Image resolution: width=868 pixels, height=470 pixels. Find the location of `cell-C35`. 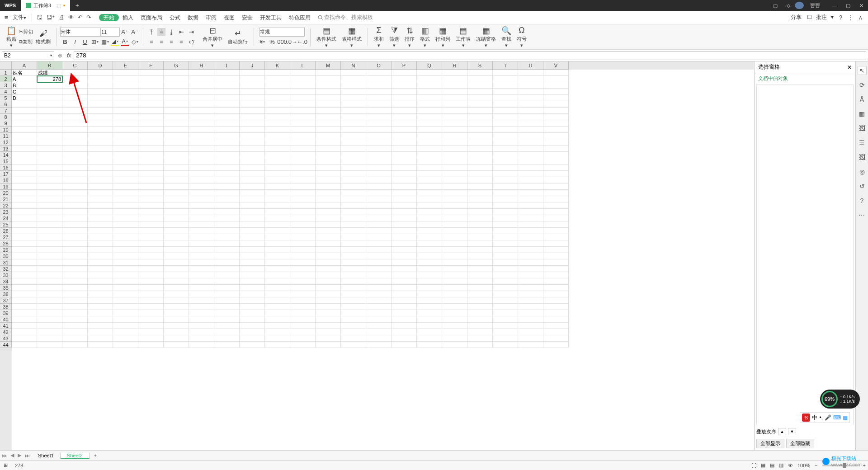

cell-C35 is located at coordinates (75, 288).